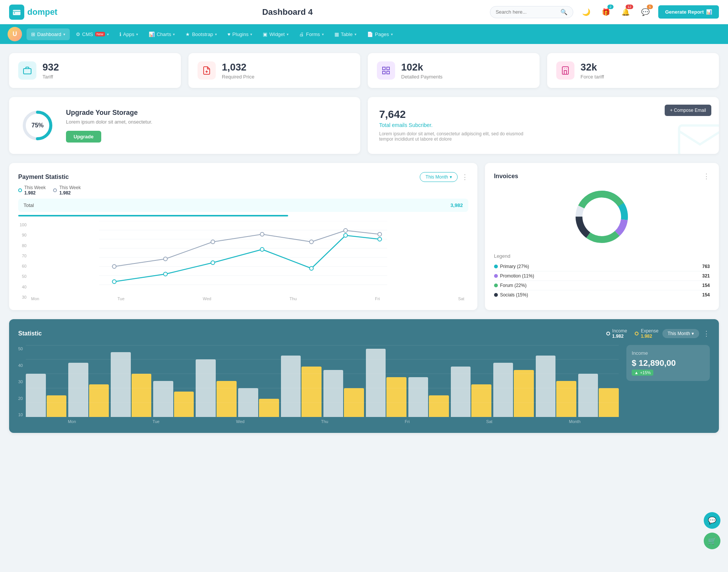 This screenshot has height=572, width=728. Describe the element at coordinates (364, 12) in the screenshot. I see `top-header: dompet Dashboard 4 🔍 🌙 🎁 2 🔔 12 💬 5 Gene…` at that location.